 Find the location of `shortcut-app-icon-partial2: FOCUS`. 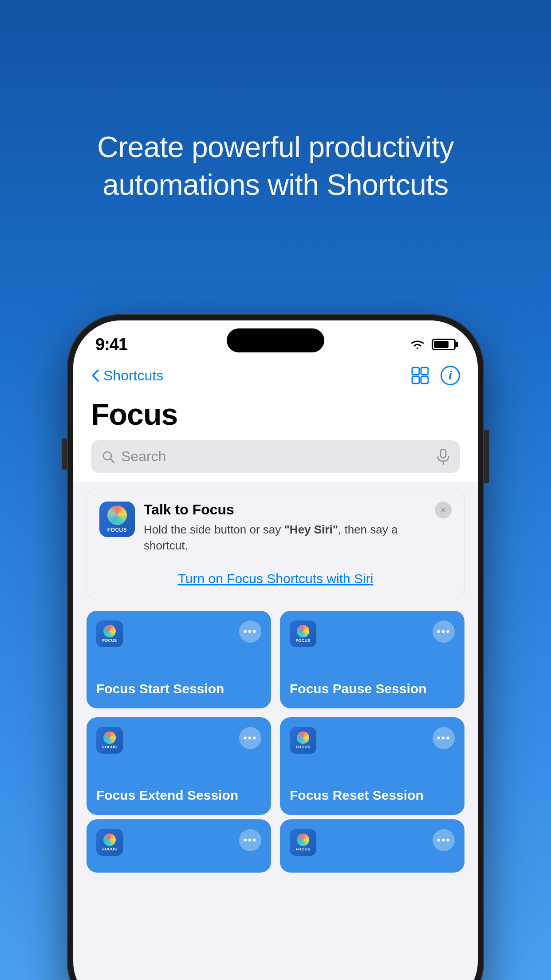

shortcut-app-icon-partial2: FOCUS is located at coordinates (303, 842).